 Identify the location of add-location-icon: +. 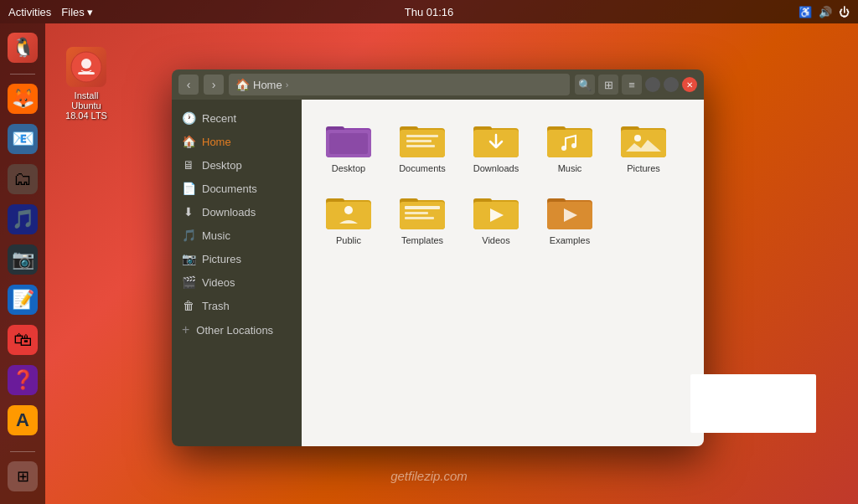
(186, 330).